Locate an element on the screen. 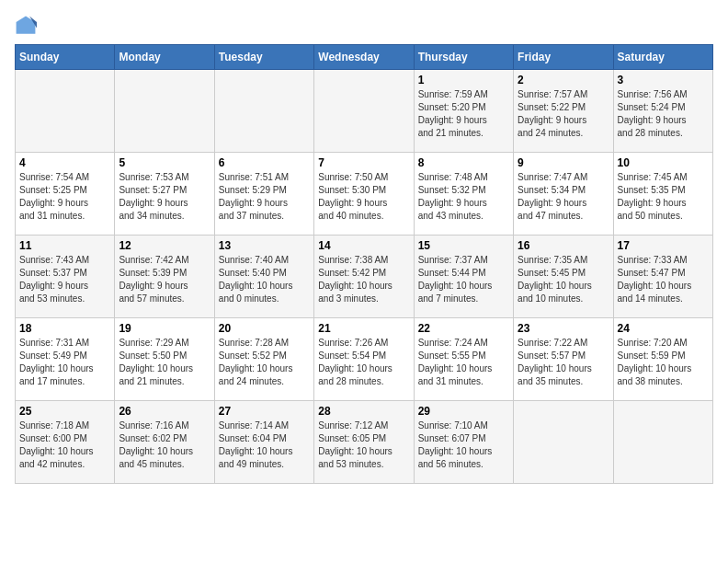  day-detail: Sunrise: 7:47 AM Sunset: 5:34 PM Dayligh… is located at coordinates (563, 197).